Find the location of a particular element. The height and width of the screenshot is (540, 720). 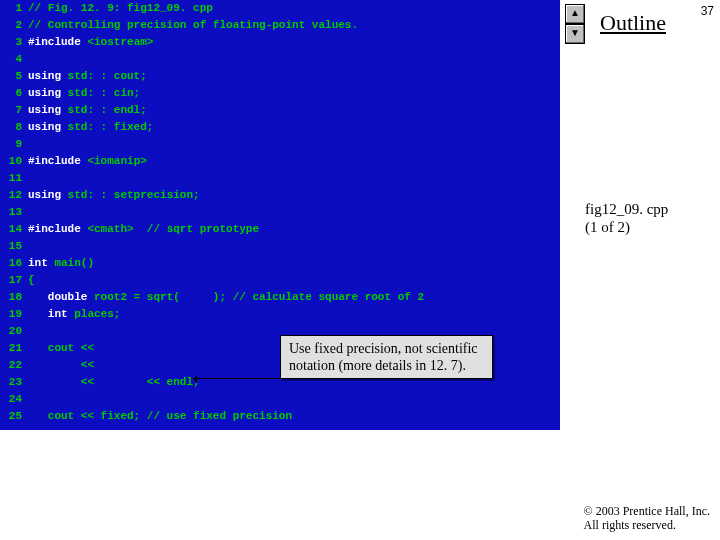

callout-box: Use fixed precision, not scientific nota… is located at coordinates (386, 357).